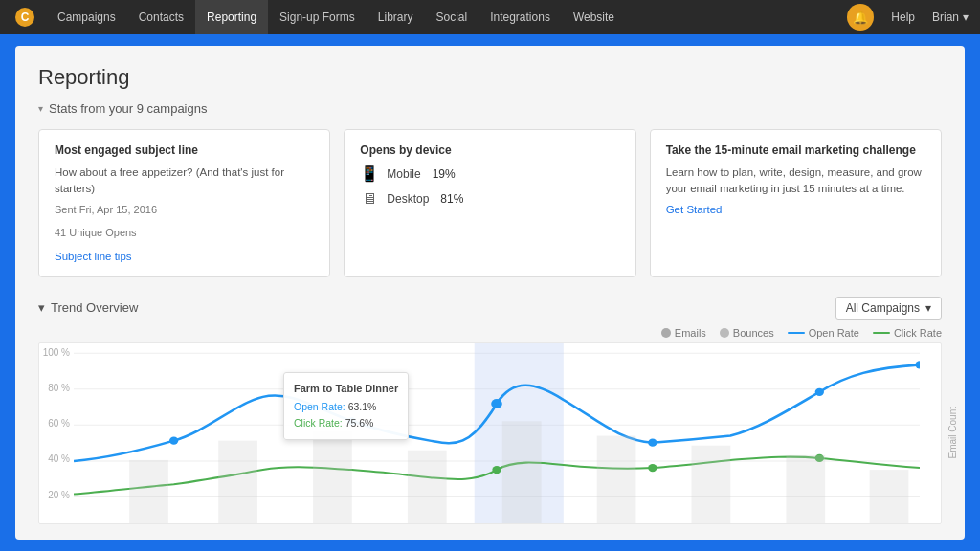 The height and width of the screenshot is (551, 980). What do you see at coordinates (881, 333) in the screenshot?
I see `legend-click-rate-line` at bounding box center [881, 333].